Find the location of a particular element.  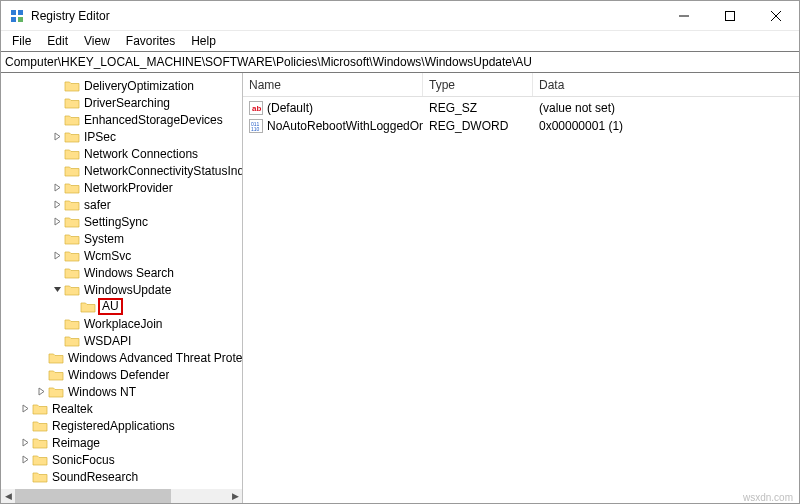

address-text: Computer\HKEY_LOCAL_MACHINE\SOFTWARE\Pol… is located at coordinates (268, 62).